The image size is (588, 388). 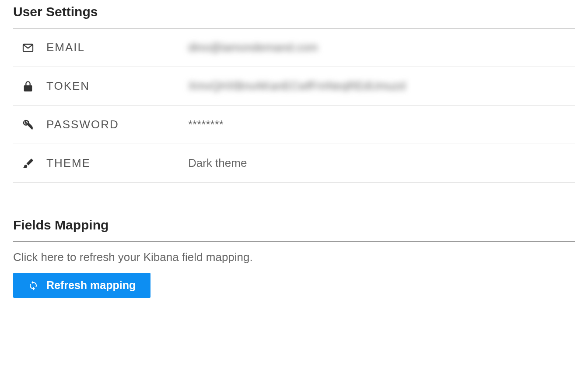 I want to click on refresh-icon, so click(x=33, y=286).